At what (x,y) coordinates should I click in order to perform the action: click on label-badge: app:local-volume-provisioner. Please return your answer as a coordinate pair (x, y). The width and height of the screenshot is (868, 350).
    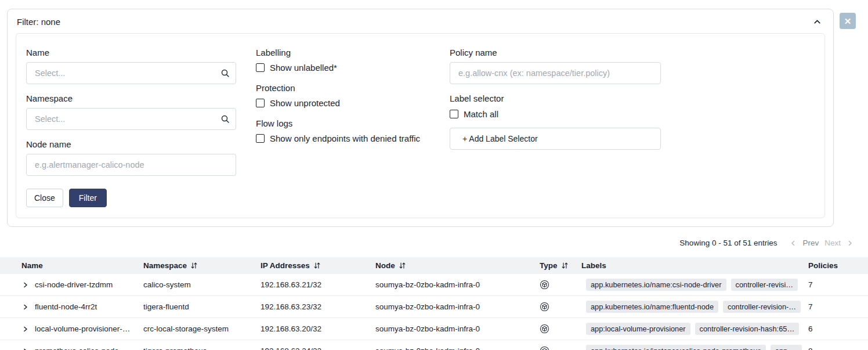
    Looking at the image, I should click on (638, 329).